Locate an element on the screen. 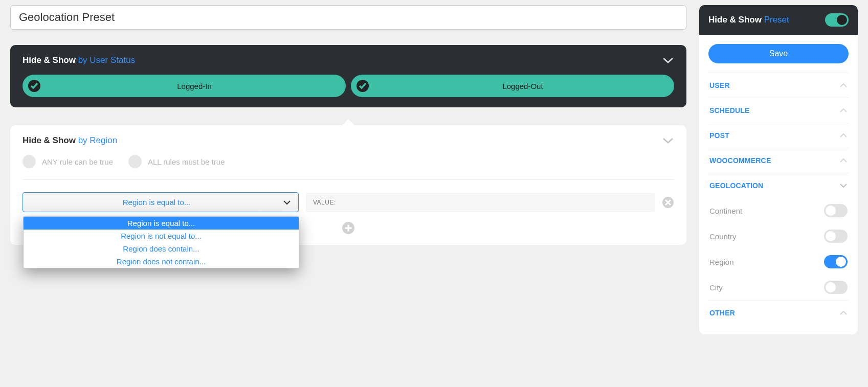 The image size is (868, 387). pill-label: Logged-Out is located at coordinates (523, 86).